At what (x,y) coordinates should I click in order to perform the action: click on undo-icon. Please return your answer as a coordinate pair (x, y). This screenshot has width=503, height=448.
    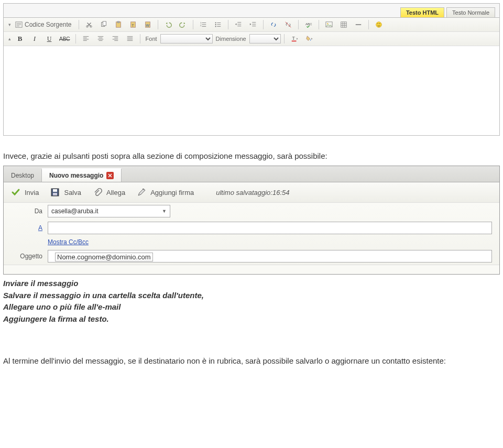
    Looking at the image, I should click on (168, 25).